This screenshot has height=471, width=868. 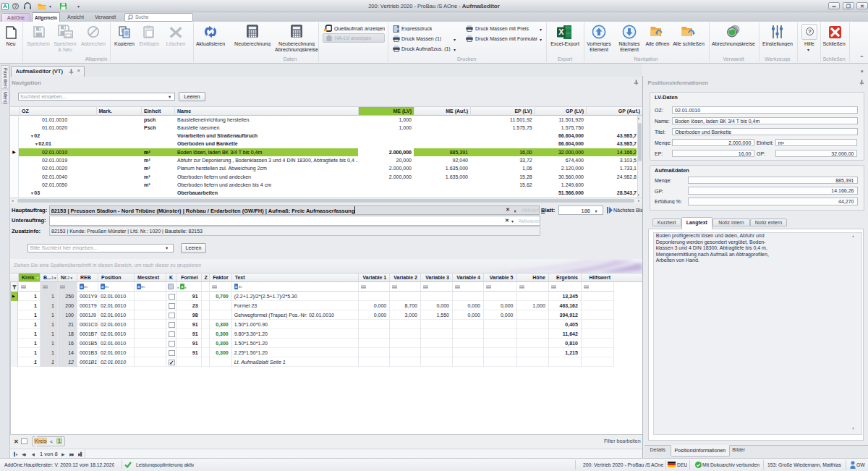 What do you see at coordinates (561, 32) in the screenshot?
I see `svg-text: X` at bounding box center [561, 32].